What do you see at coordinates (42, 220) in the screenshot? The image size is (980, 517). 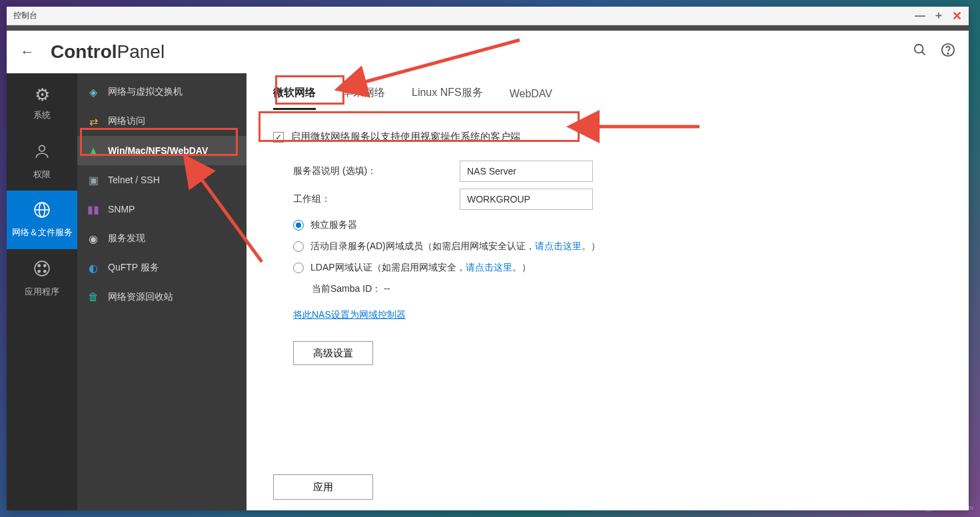 I see `nav-network-file-services: 网络＆文件服务` at bounding box center [42, 220].